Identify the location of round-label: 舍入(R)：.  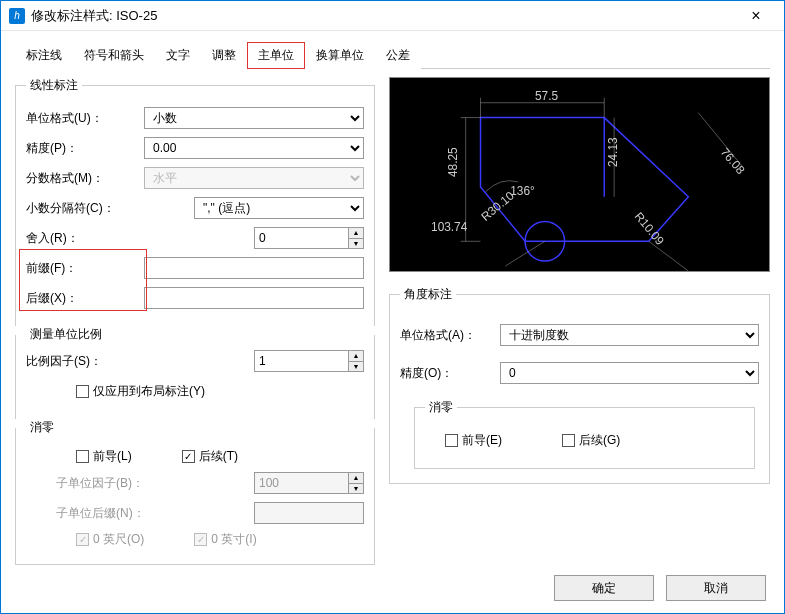
(85, 238).